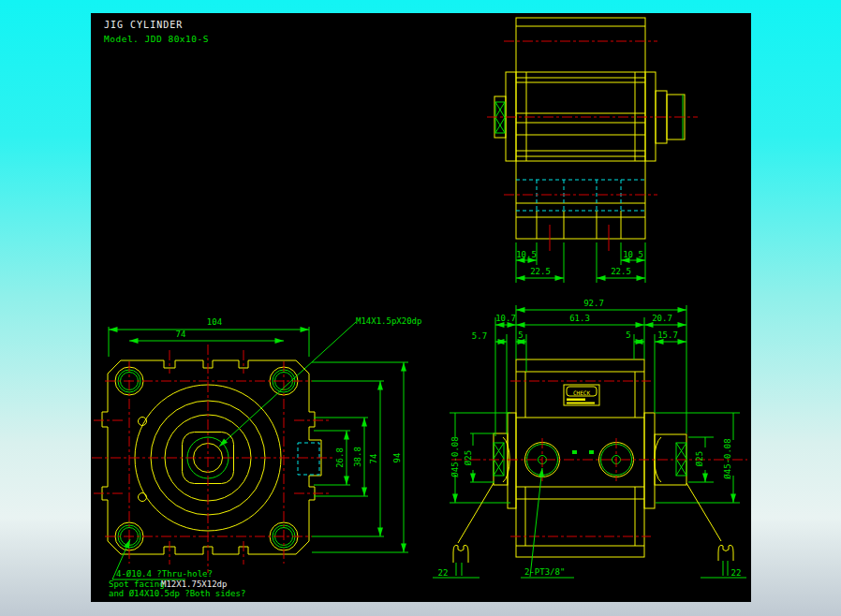 Image resolution: width=841 pixels, height=616 pixels. What do you see at coordinates (540, 271) in the screenshot?
I see `dim-top-left-pitch: 22.5` at bounding box center [540, 271].